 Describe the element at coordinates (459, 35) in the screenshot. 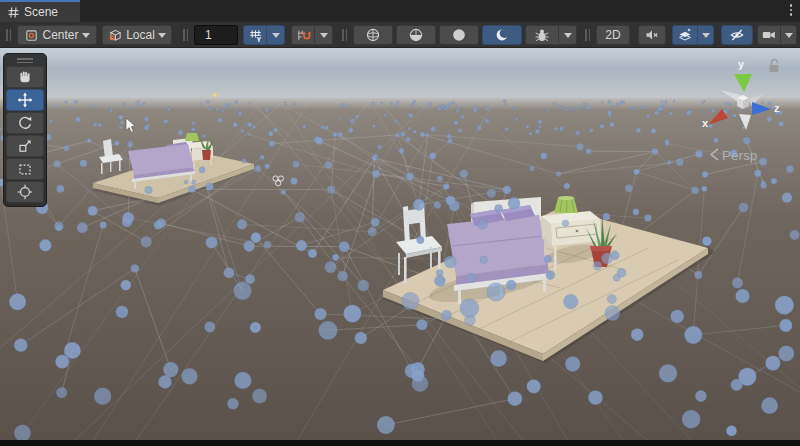

I see `shading-shaded-button` at that location.